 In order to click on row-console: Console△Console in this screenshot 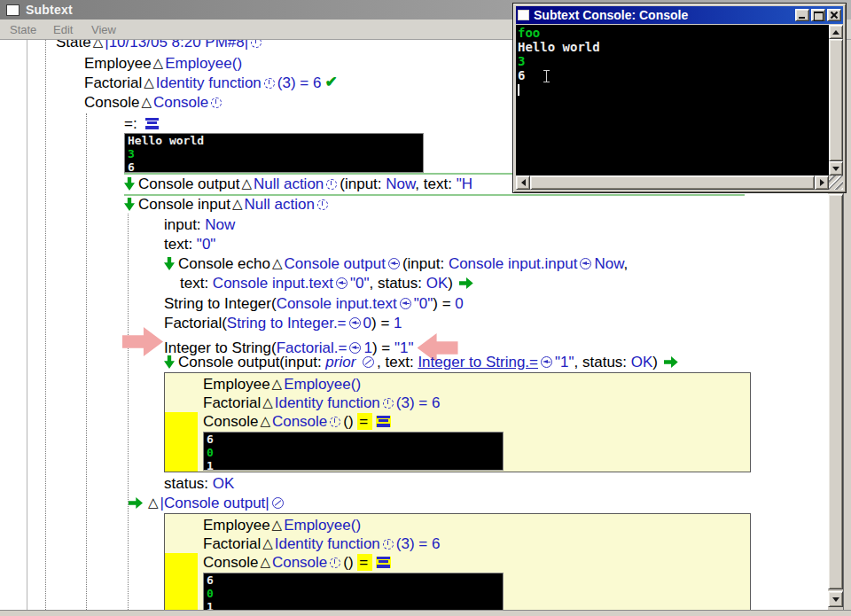, I will do `click(154, 103)`.